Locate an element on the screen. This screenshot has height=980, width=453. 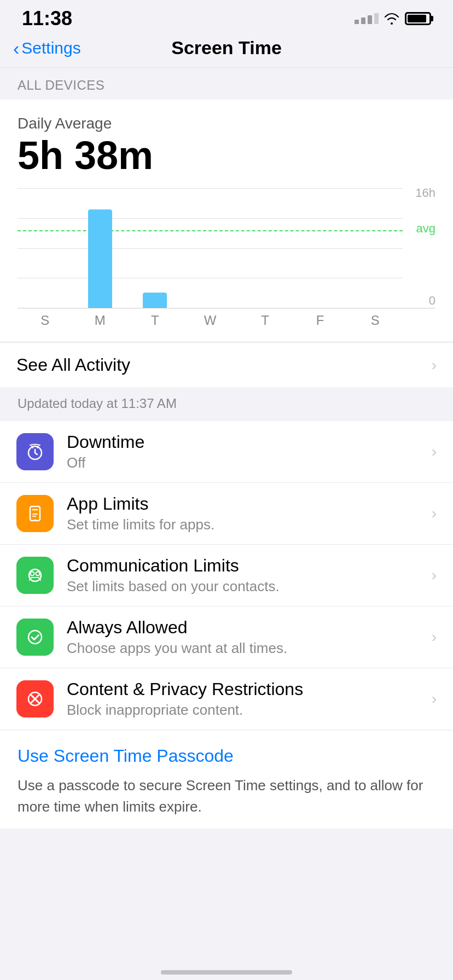
see-all-activity-section: See All Activity › is located at coordinates (226, 365).